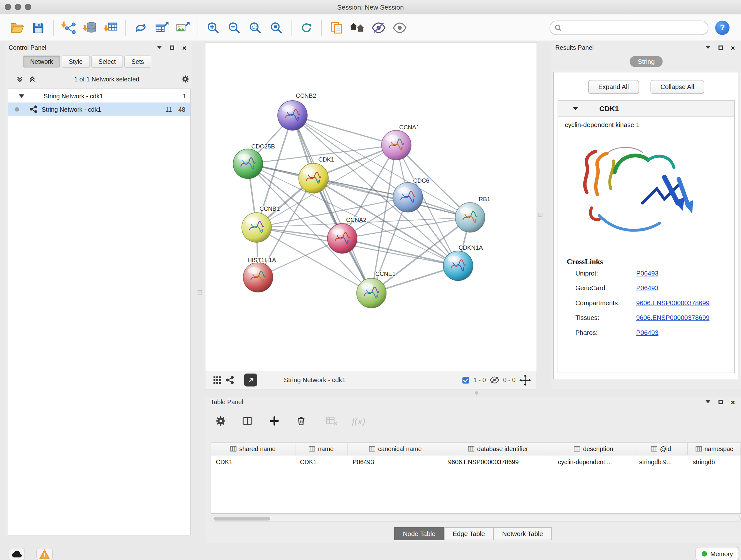 The image size is (741, 560). What do you see at coordinates (673, 318) in the screenshot?
I see `crosslink-tissues-link: 9606.ENSP00000378699` at bounding box center [673, 318].